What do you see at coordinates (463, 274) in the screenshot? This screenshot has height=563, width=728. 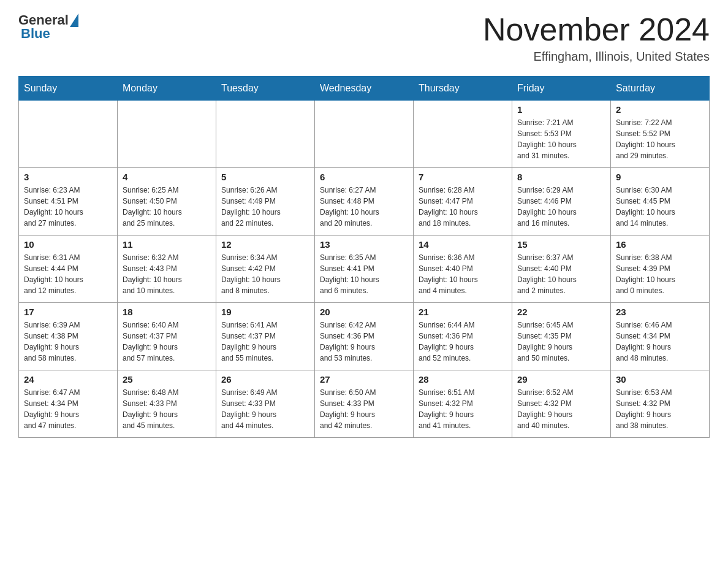 I see `day-sun-info: Sunrise: 6:36 AM Sunset: 4:40 PM Dayligh…` at bounding box center [463, 274].